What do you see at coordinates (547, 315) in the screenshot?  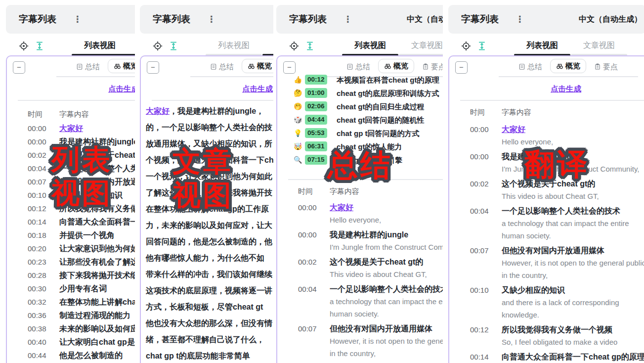 I see `subtitle-row: knowledge.` at bounding box center [547, 315].